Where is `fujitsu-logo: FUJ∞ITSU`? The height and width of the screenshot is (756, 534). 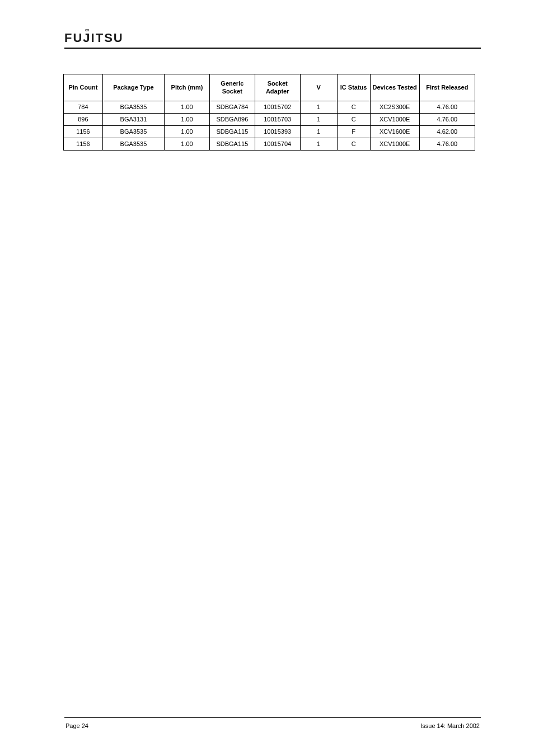
fujitsu-logo: FUJ∞ITSU is located at coordinates (94, 38).